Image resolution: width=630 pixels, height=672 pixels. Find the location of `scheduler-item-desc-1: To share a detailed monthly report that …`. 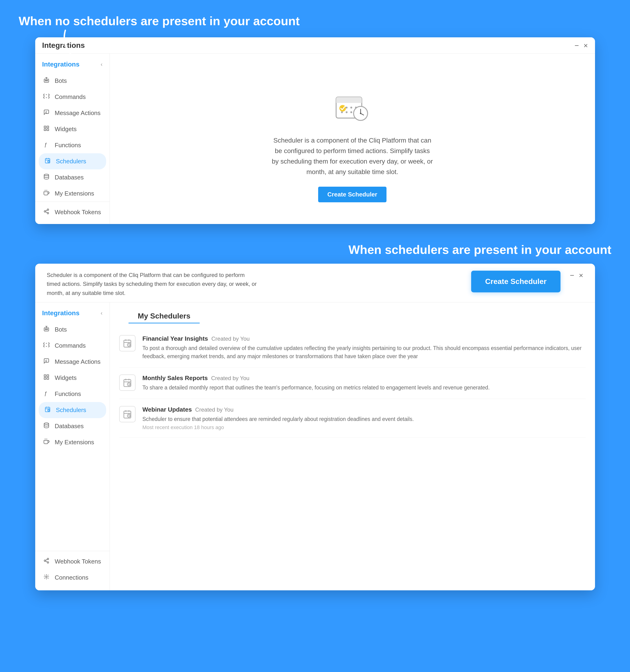

scheduler-item-desc-1: To share a detailed monthly report that … is located at coordinates (364, 388).